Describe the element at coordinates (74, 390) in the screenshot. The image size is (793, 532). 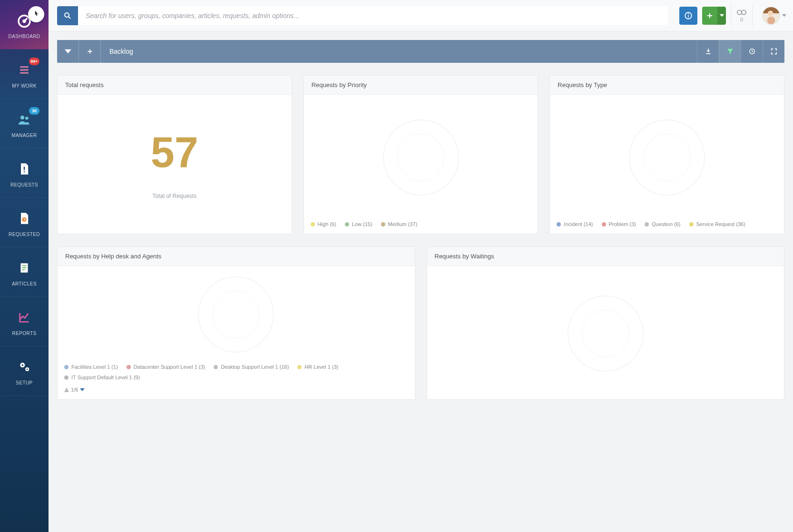
I see `legend-pager: 1/6` at that location.